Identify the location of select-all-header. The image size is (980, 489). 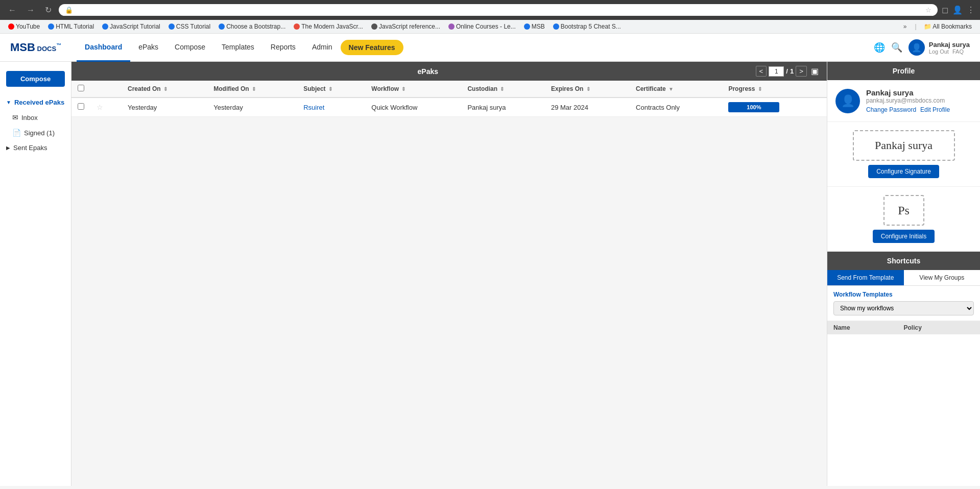
(81, 89).